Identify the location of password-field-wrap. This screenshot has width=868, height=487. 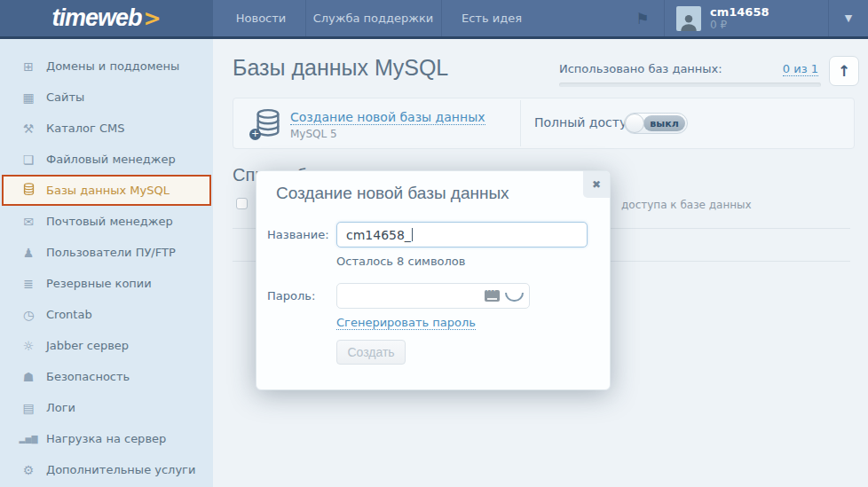
(433, 296).